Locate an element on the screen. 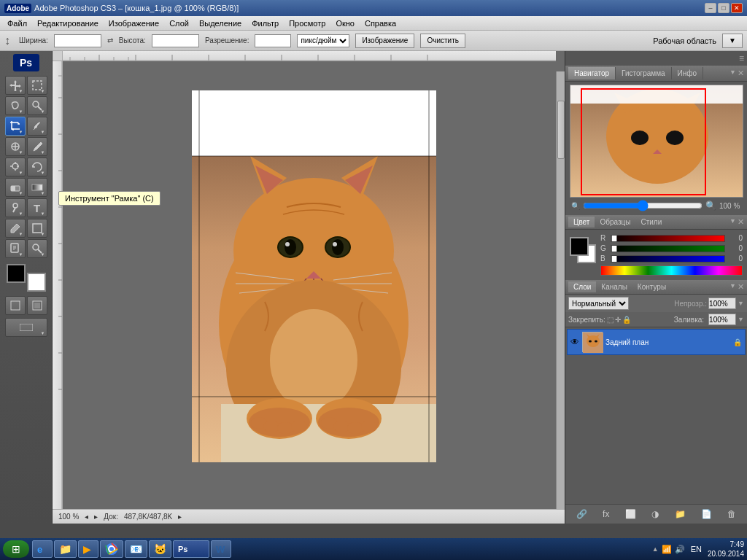 This screenshot has height=560, width=747. marquee-tool-button: ▼ is located at coordinates (37, 85).